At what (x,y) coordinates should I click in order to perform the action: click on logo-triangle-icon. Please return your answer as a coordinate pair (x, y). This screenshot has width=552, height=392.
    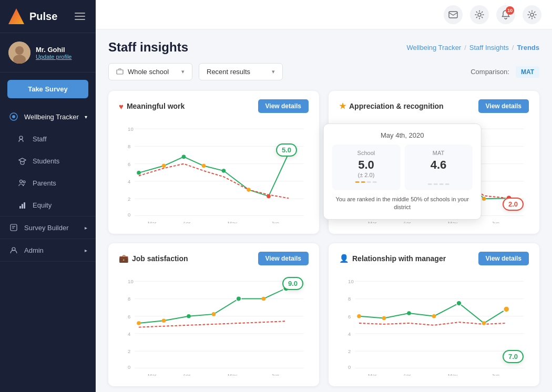
    Looking at the image, I should click on (16, 16).